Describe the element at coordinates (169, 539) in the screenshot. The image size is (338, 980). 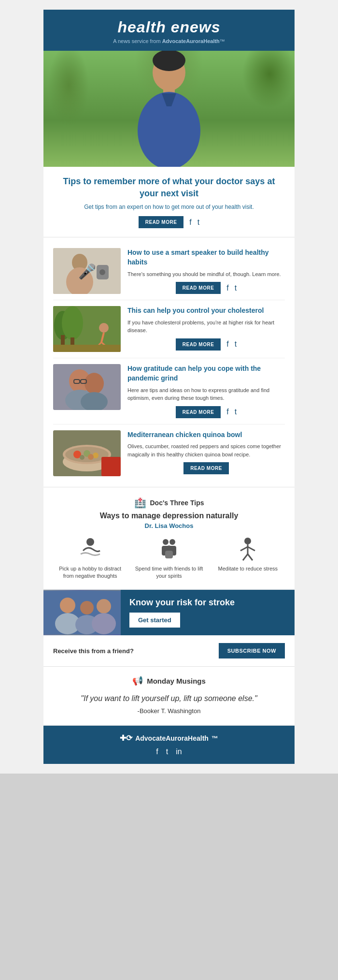
I see `docs-tips-section: 🏥 Doc's Three Tips Ways to manage depres…` at that location.